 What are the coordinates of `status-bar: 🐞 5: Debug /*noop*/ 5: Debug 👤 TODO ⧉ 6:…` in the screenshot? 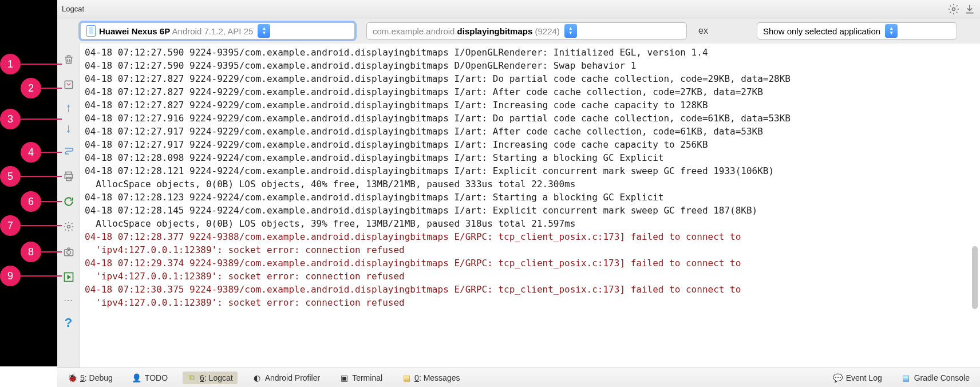 It's located at (519, 377).